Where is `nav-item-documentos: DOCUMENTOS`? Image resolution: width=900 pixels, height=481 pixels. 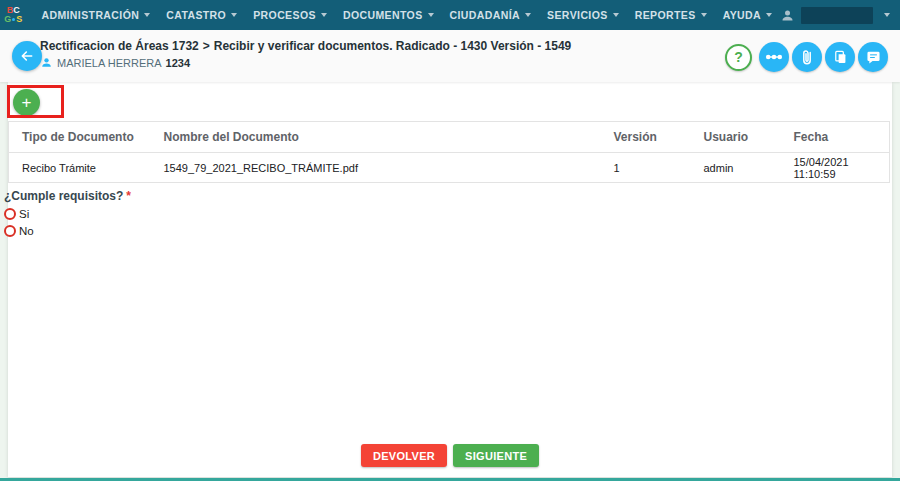
nav-item-documentos: DOCUMENTOS is located at coordinates (388, 15).